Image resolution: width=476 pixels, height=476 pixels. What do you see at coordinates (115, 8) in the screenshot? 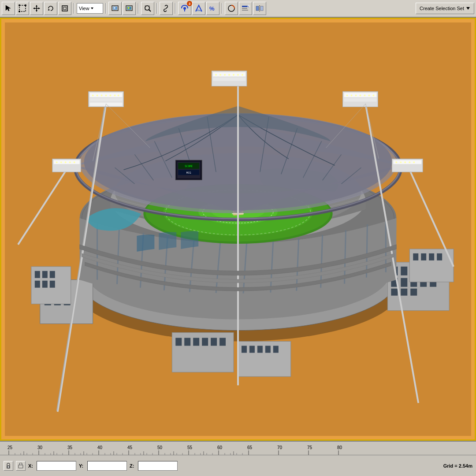
I see `render-scene-button` at bounding box center [115, 8].